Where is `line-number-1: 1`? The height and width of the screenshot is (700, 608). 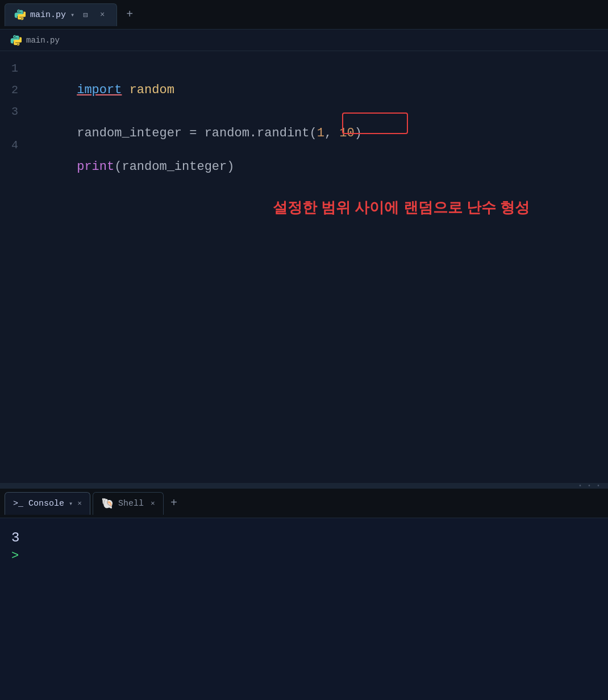 line-number-1: 1 is located at coordinates (16, 69).